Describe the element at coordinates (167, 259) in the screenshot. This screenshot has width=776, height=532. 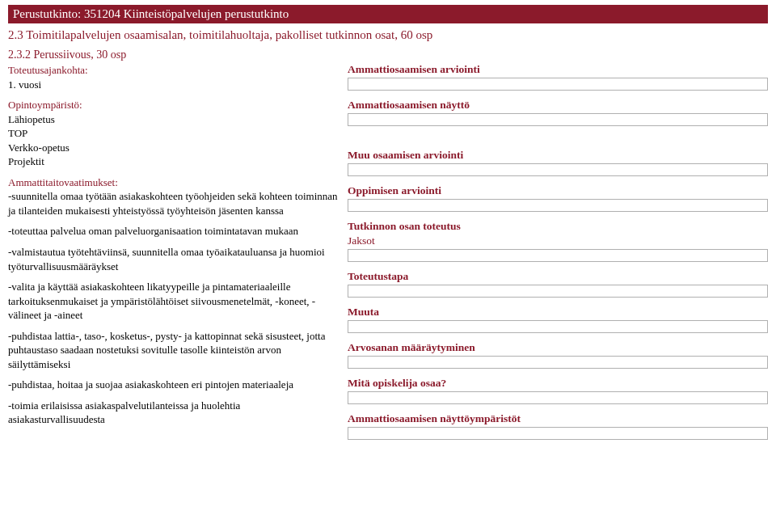
I see `atv-item-3: -valmistautua työtehtäviinsä, suunnitell…` at that location.